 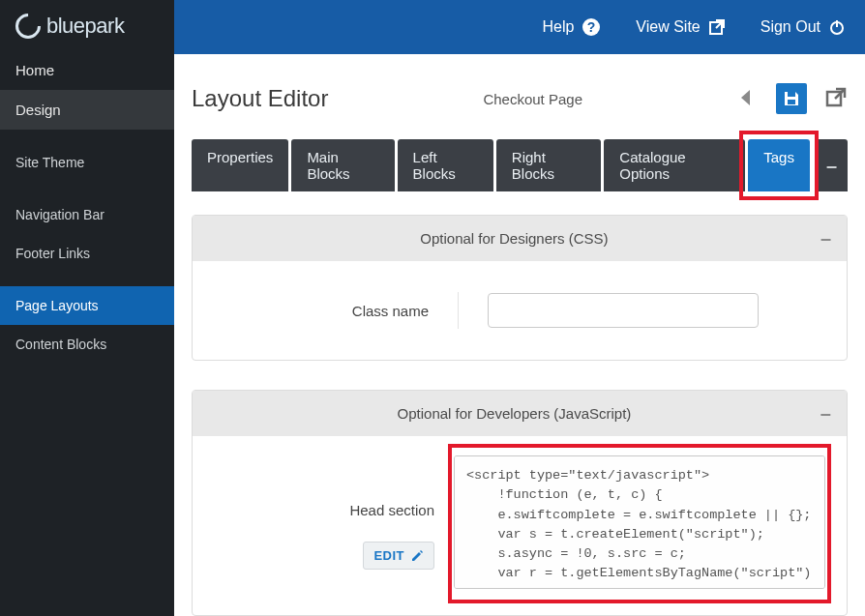 What do you see at coordinates (343, 165) in the screenshot?
I see `tab-main-blocks: Main Blocks` at bounding box center [343, 165].